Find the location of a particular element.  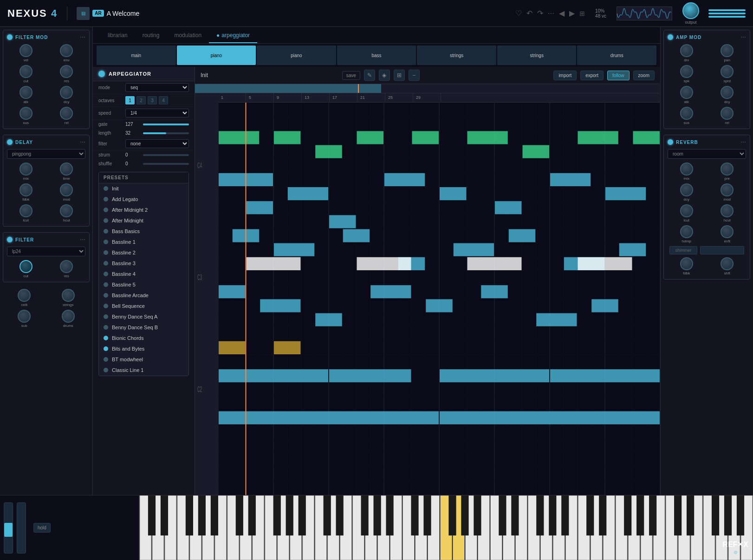

tab-librarian: librarian is located at coordinates (118, 36).